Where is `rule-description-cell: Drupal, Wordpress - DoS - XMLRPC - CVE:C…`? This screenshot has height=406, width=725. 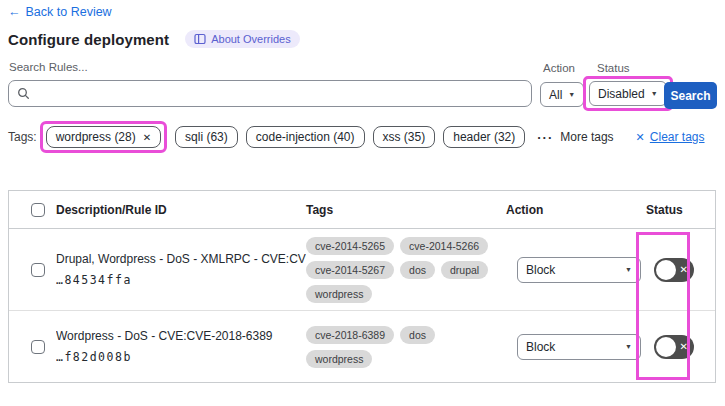
rule-description-cell: Drupal, Wordpress - DoS - XMLRPC - CVE:C… is located at coordinates (181, 270).